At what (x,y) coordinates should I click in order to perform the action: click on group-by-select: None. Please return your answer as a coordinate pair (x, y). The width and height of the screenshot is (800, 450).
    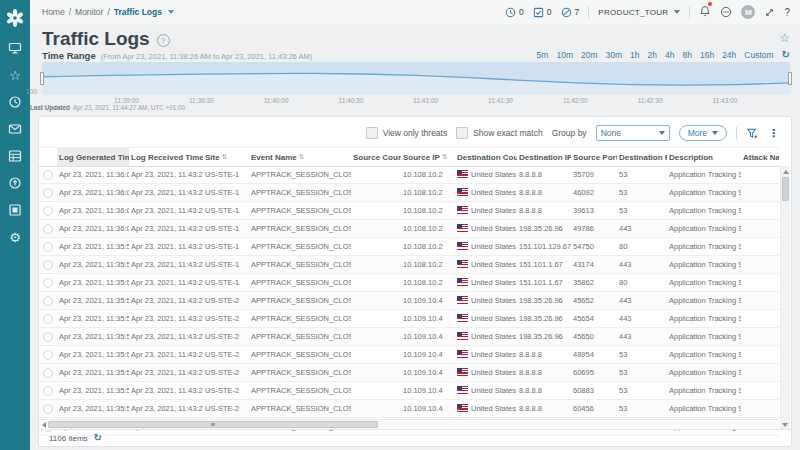
    Looking at the image, I should click on (633, 133).